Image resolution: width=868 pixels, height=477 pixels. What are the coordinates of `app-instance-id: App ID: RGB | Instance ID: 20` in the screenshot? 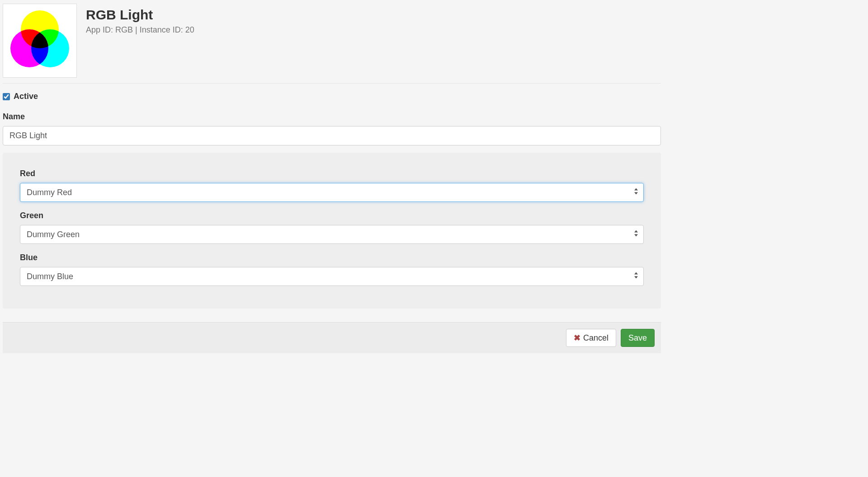 It's located at (140, 30).